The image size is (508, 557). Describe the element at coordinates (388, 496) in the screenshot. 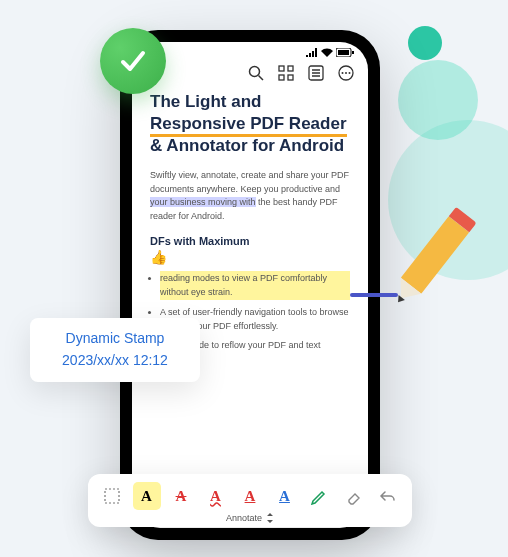

I see `undo-tool` at that location.